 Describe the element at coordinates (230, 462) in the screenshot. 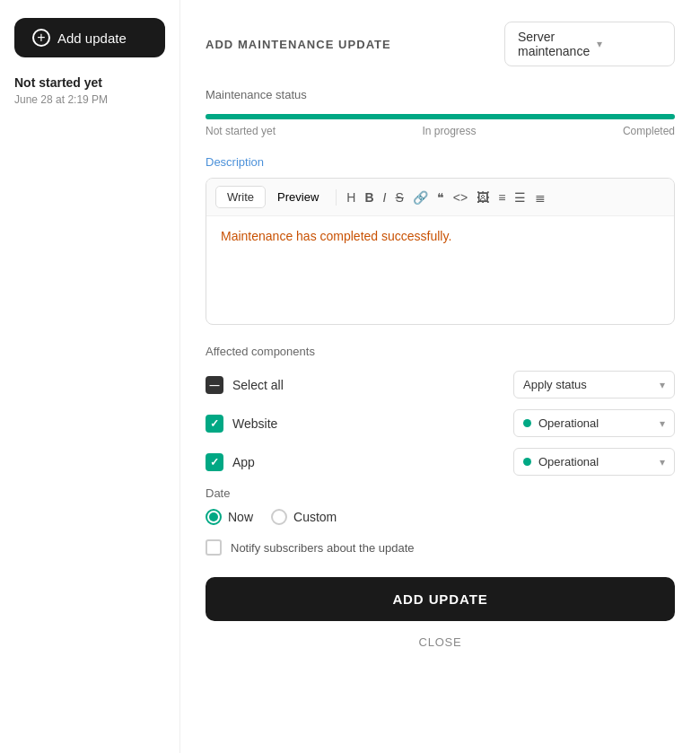

I see `component-left-app: App` at that location.